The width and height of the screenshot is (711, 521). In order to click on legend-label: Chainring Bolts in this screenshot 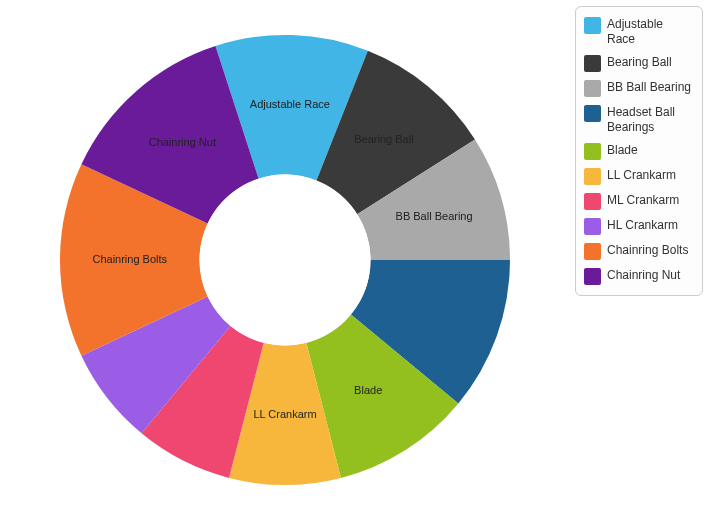, I will do `click(650, 250)`.